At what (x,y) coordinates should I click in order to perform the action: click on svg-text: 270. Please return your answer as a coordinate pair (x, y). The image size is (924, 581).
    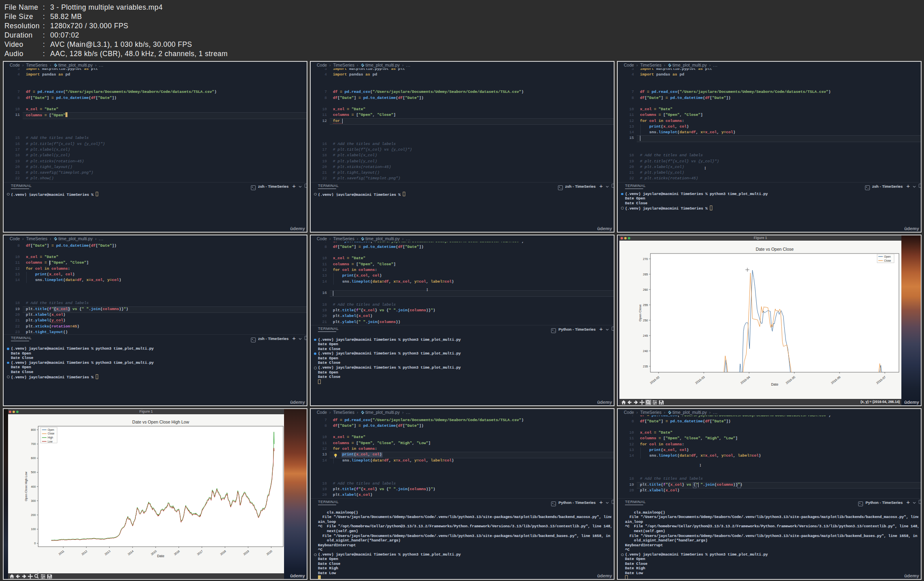
    Looking at the image, I should click on (646, 259).